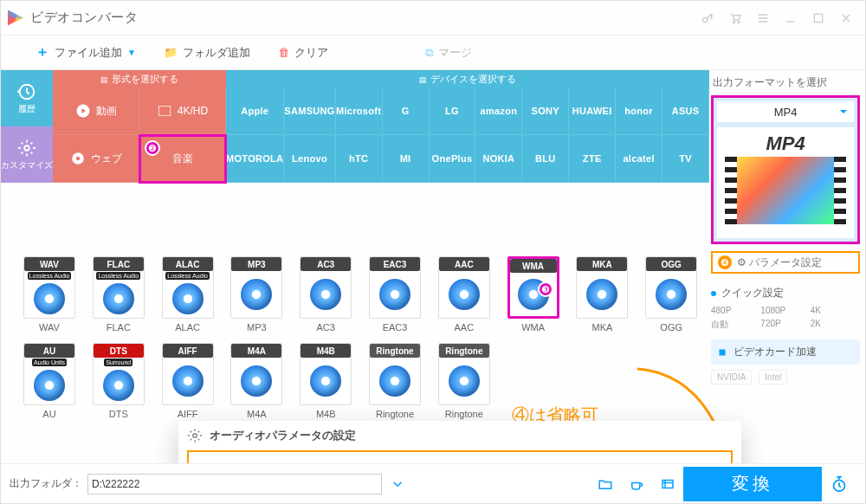 The image size is (866, 504). I want to click on brand-sony: SONY, so click(546, 111).